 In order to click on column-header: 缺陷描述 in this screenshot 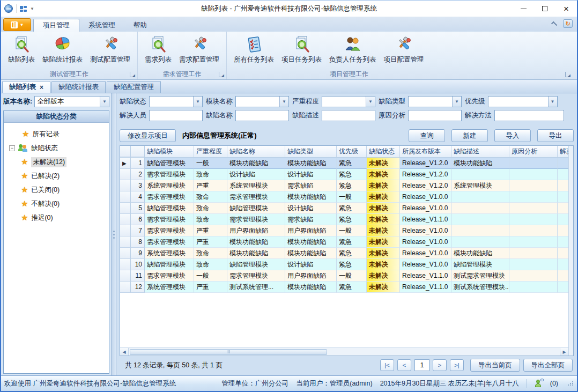, I will do `click(480, 151)`.